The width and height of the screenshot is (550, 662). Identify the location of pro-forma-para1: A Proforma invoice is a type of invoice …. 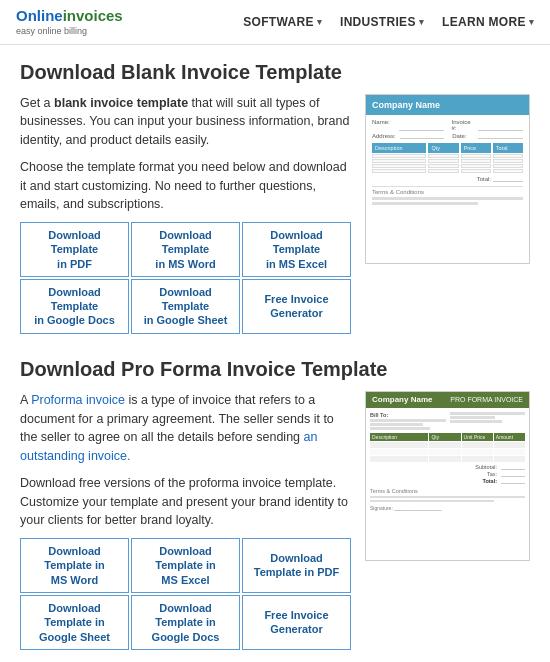
(186, 428).